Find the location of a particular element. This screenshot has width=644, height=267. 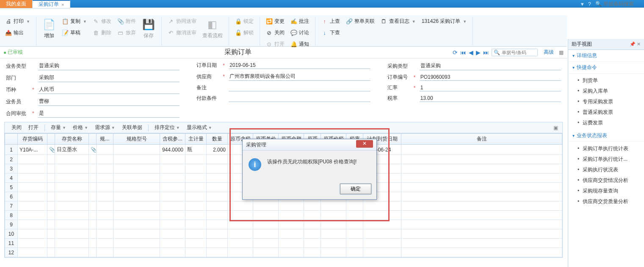

col-qty: 数量 is located at coordinates (217, 139).